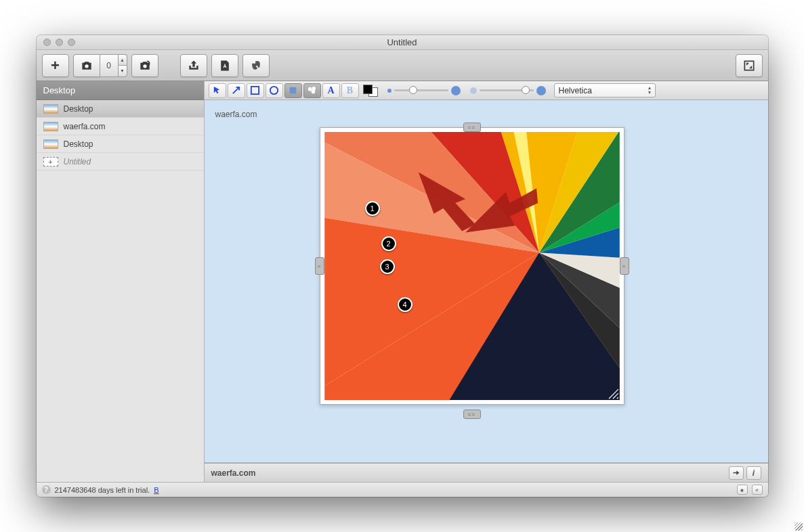 The height and width of the screenshot is (532, 804). Describe the element at coordinates (373, 208) in the screenshot. I see `number-marker: 1` at that location.